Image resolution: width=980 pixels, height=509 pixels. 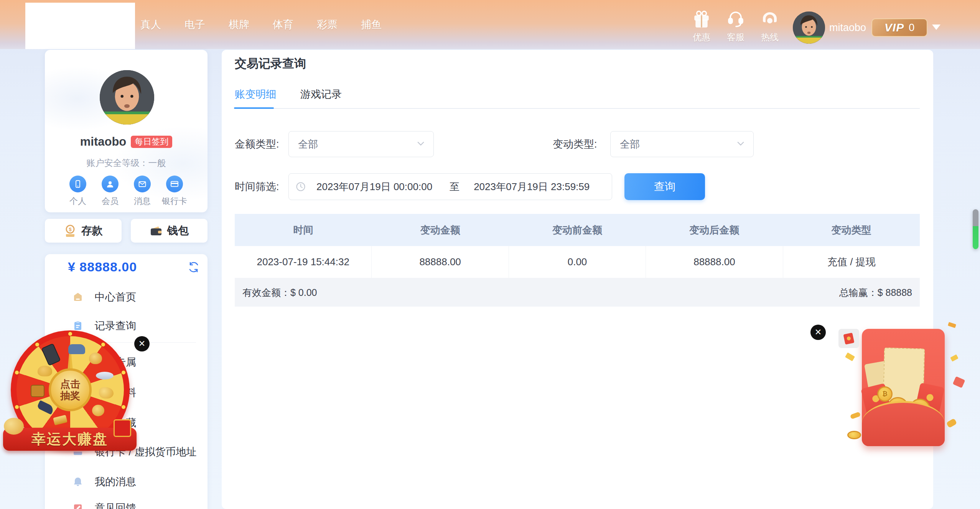 What do you see at coordinates (126, 504) in the screenshot?
I see `menu-item-feedback: 意见回馈` at bounding box center [126, 504].